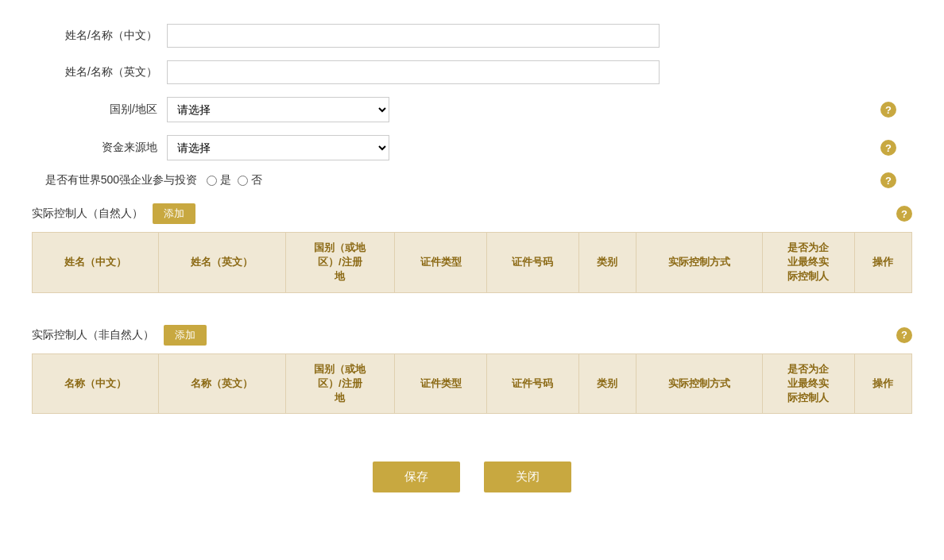  I want to click on name-en-label: 姓名/名称（英文）, so click(99, 72).